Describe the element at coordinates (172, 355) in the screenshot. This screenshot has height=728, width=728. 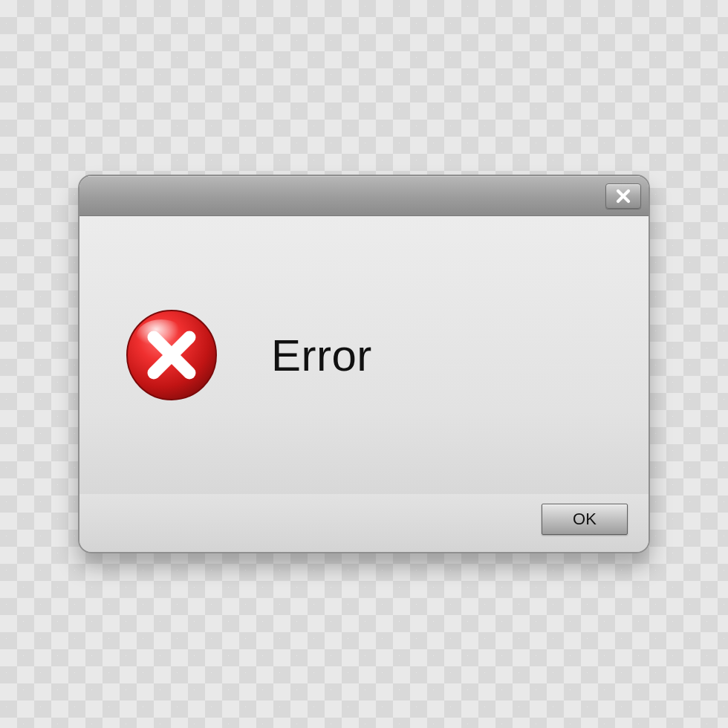
I see `error-cross-icon` at that location.